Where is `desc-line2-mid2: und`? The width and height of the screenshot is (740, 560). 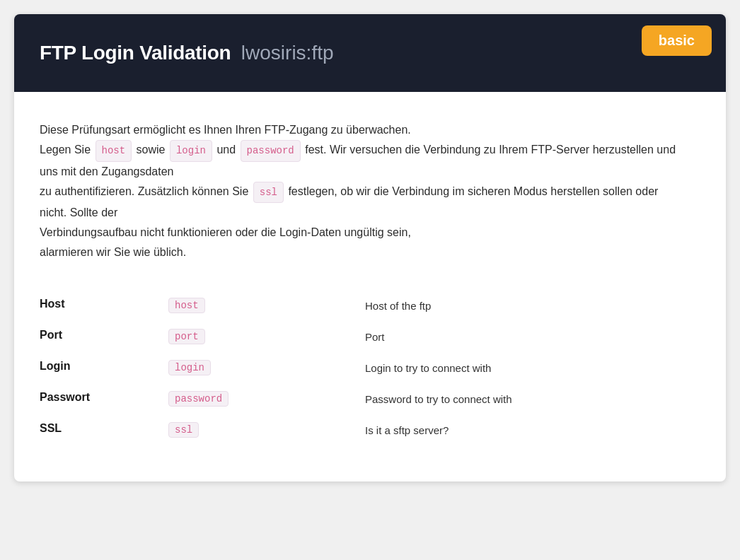
desc-line2-mid2: und is located at coordinates (226, 150).